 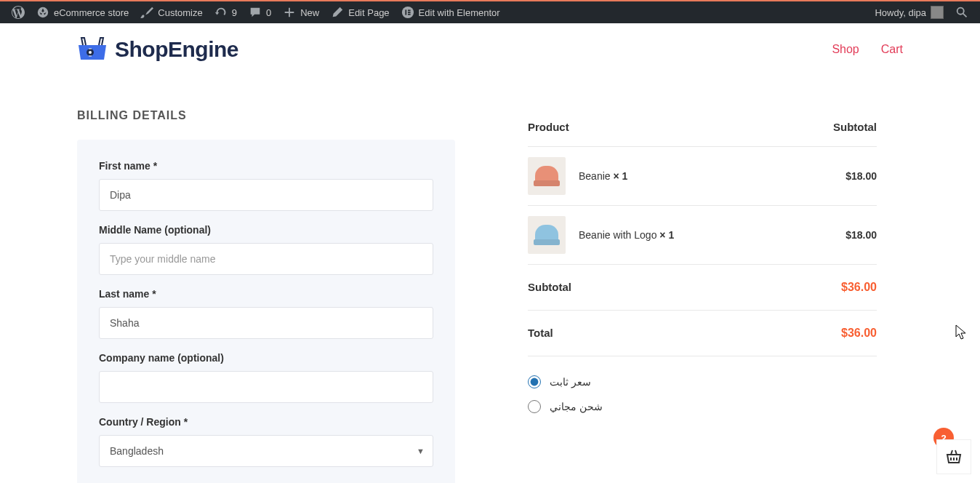 What do you see at coordinates (266, 230) in the screenshot?
I see `middle-name-label: Middle Name (optional)` at bounding box center [266, 230].